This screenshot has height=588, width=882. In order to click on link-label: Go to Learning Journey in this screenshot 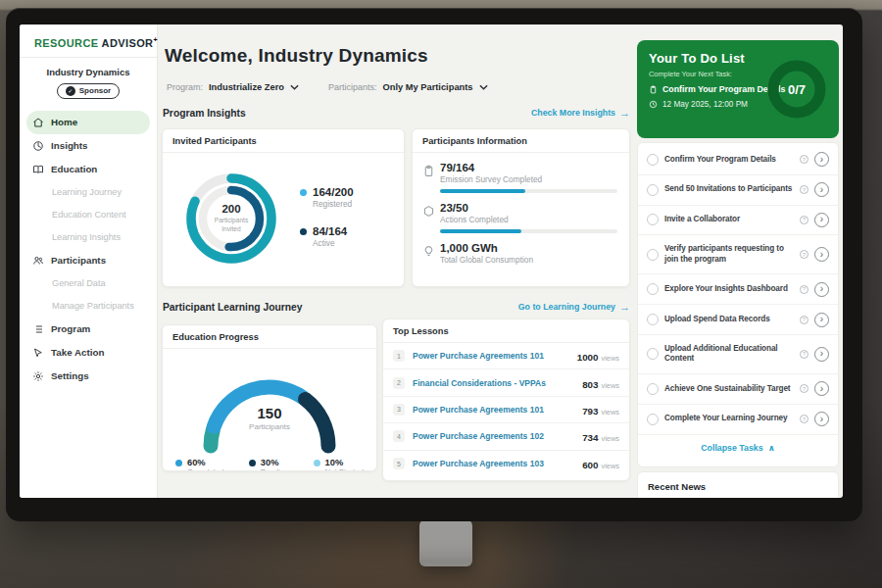, I will do `click(566, 307)`.